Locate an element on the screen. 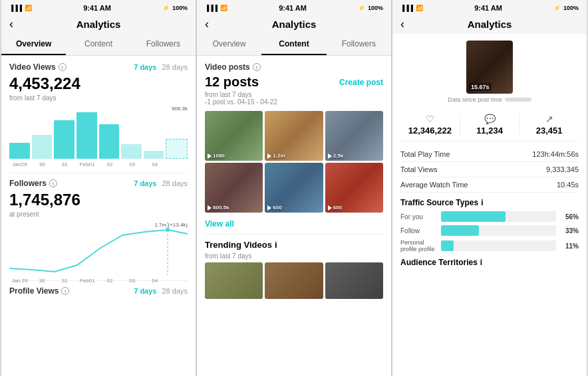 The width and height of the screenshot is (588, 376). share-icon: ↗ is located at coordinates (549, 119).